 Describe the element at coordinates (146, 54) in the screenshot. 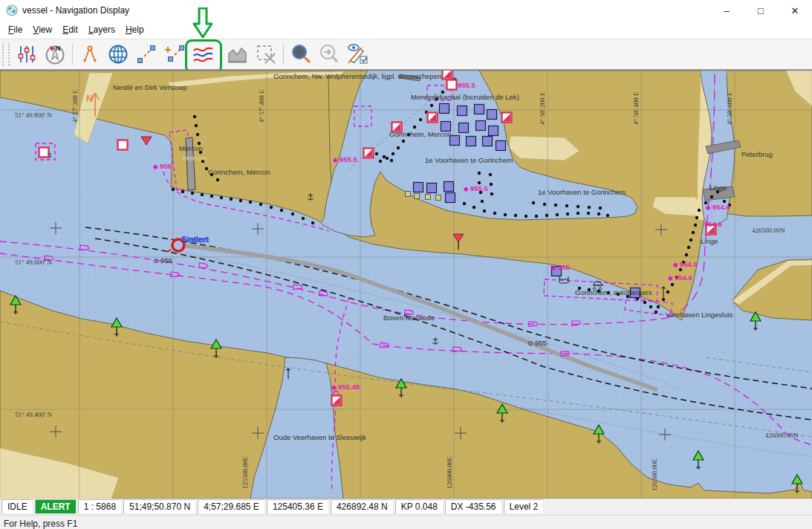

I see `measure-line-button` at that location.